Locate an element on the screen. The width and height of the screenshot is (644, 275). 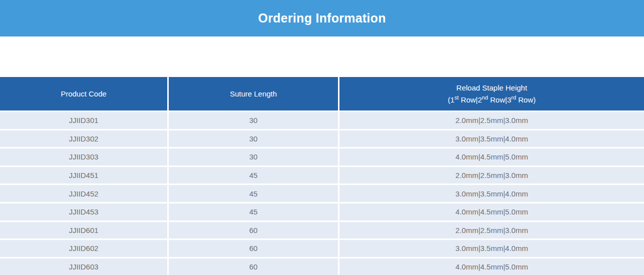
column-header-staple-line1: Reload Staple Height is located at coordinates (492, 88).